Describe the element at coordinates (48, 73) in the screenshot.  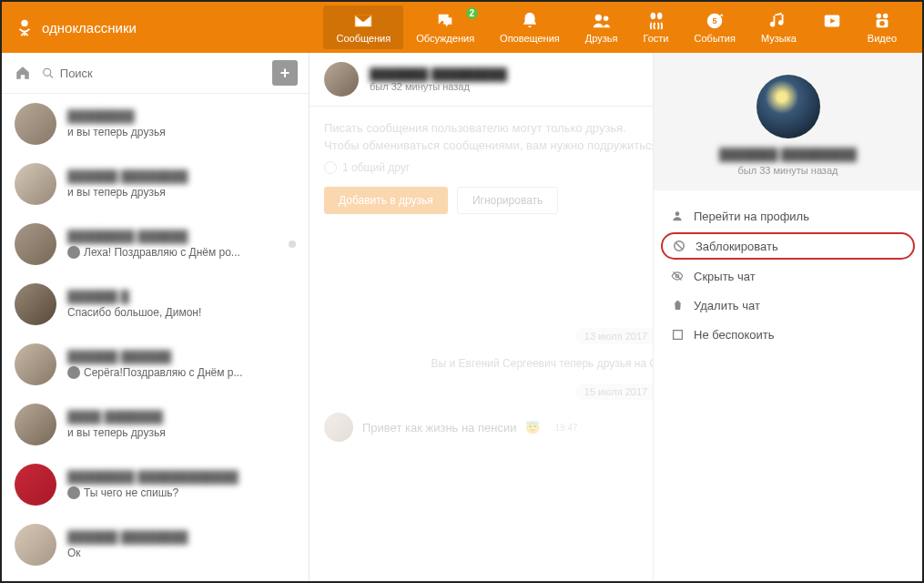
I see `search-icon` at that location.